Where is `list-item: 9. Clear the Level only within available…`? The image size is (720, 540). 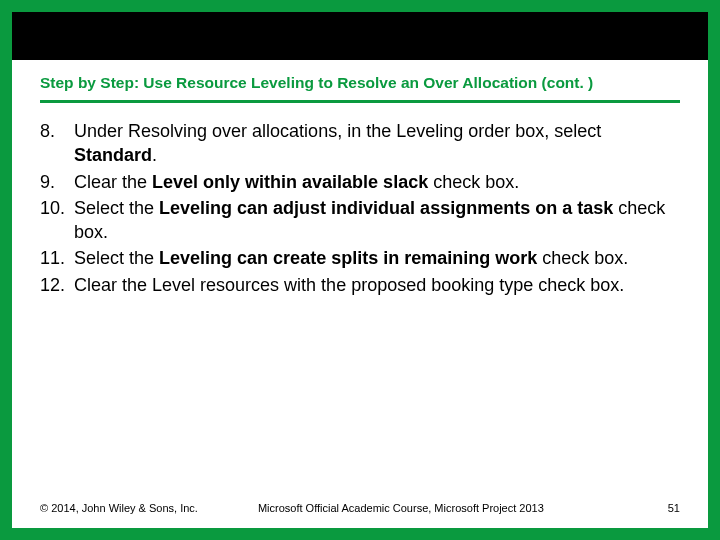
list-item: 9. Clear the Level only within available… is located at coordinates (360, 182).